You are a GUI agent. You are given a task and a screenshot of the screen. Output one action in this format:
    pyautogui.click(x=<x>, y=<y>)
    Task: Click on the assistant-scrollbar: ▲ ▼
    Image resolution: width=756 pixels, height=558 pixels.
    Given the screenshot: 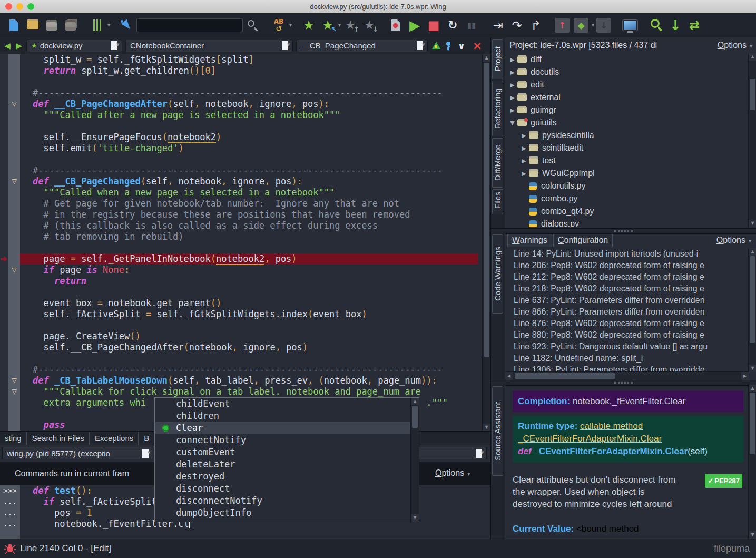 What is the action you would take?
    pyautogui.click(x=752, y=462)
    